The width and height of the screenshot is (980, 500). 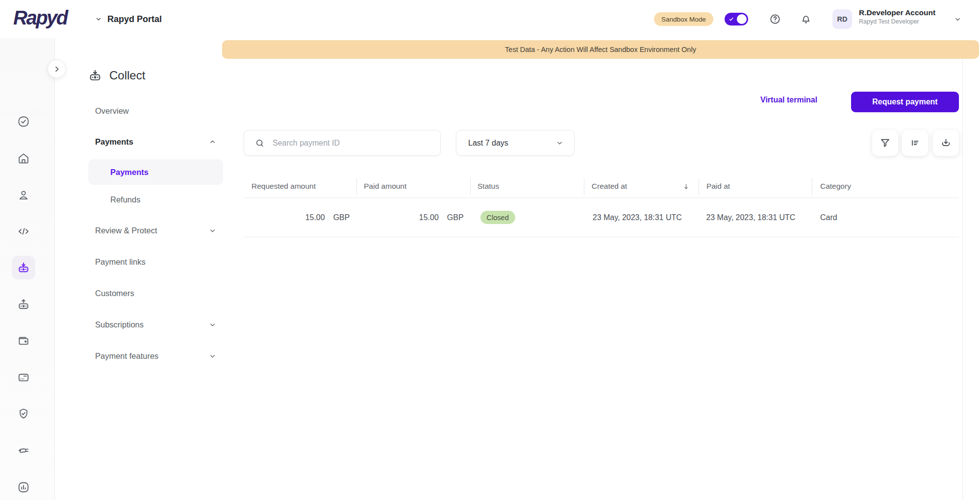 What do you see at coordinates (213, 142) in the screenshot?
I see `chevron-up-icon` at bounding box center [213, 142].